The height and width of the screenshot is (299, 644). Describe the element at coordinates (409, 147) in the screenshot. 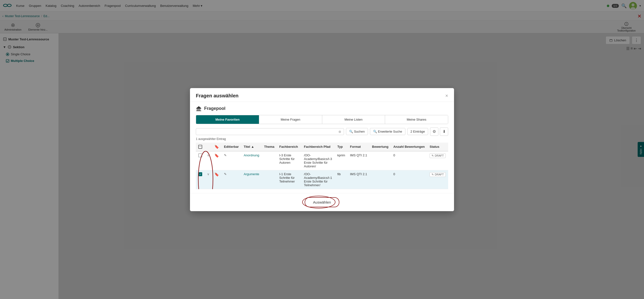

I see `th-anzahl-bewertungen: Anzahl Bewertungen` at that location.